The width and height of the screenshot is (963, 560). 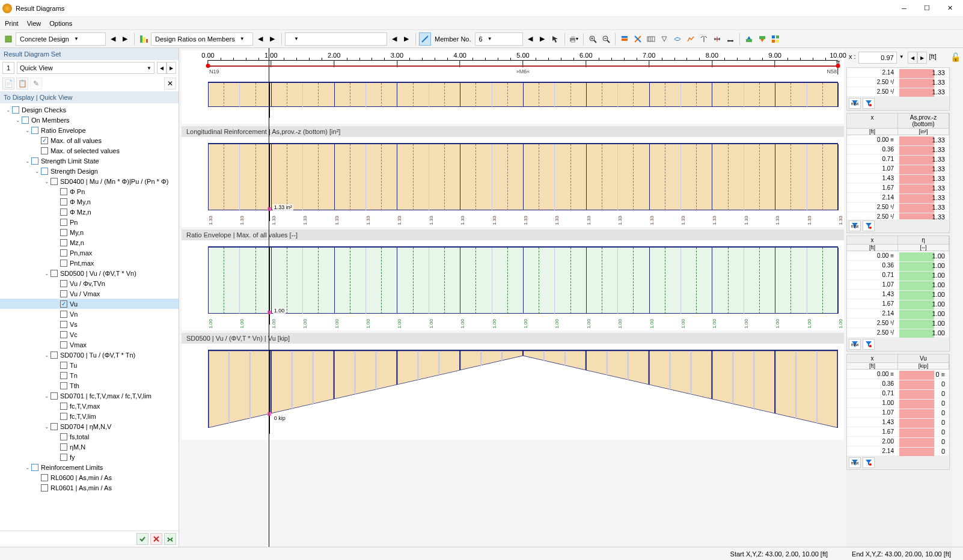 What do you see at coordinates (425, 39) in the screenshot?
I see `member-mode-button` at bounding box center [425, 39].